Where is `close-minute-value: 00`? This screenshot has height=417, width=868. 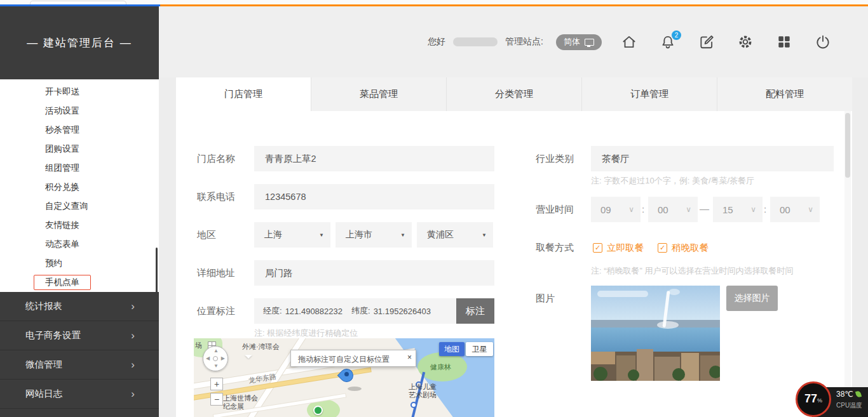
close-minute-value: 00 is located at coordinates (785, 209).